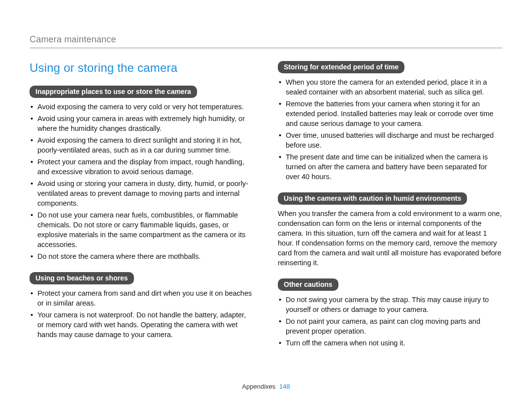  What do you see at coordinates (391, 140) in the screenshot?
I see `list-item: Over time, unused batteries will dischar…` at bounding box center [391, 140].